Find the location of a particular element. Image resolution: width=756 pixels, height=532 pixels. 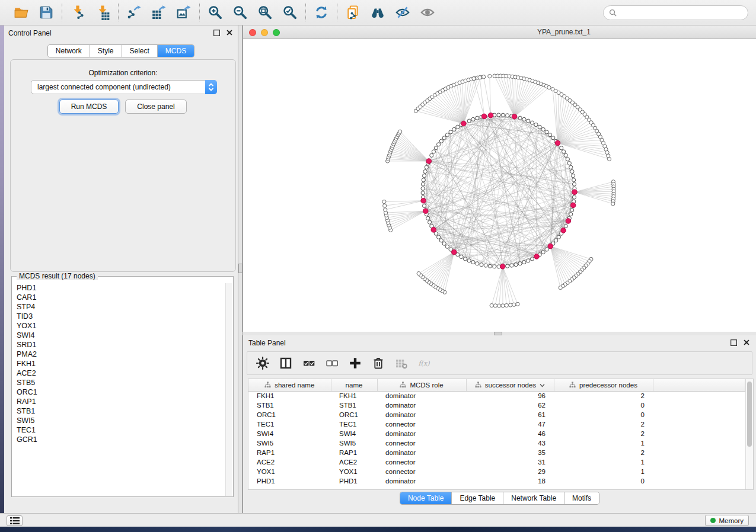

export-table-icon is located at coordinates (159, 12).